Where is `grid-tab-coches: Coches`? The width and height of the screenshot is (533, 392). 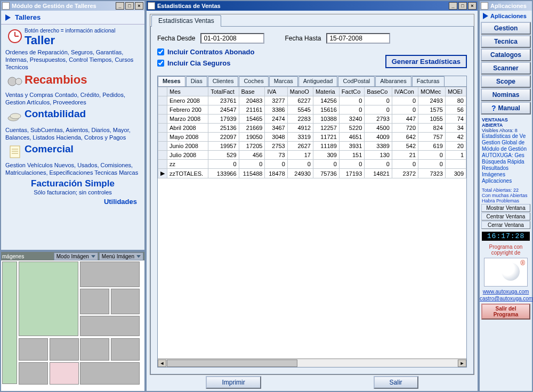 grid-tab-coches: Coches is located at coordinates (254, 81).